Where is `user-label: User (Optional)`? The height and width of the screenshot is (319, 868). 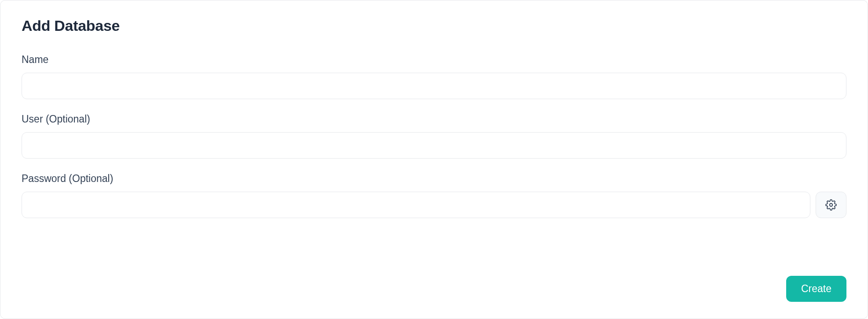 user-label: User (Optional) is located at coordinates (434, 119).